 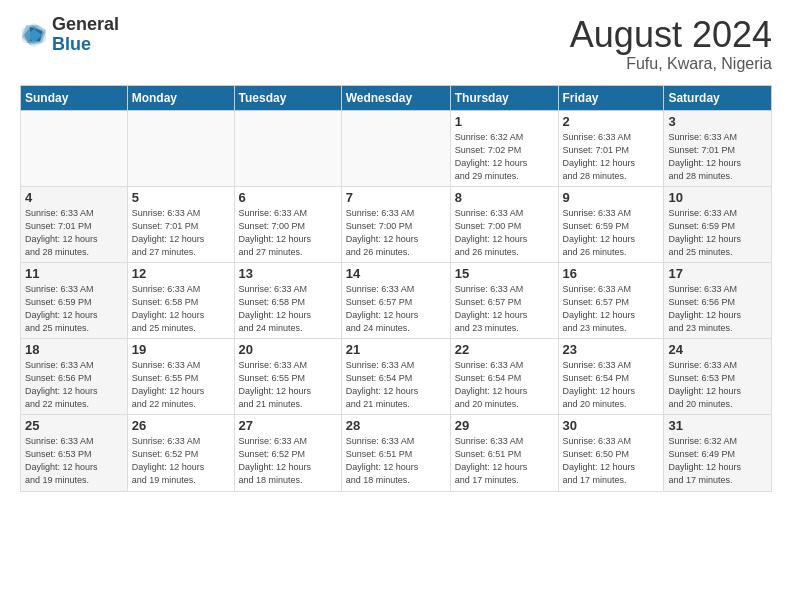 I want to click on cell-w4-d1: 26Sunrise: 6:33 AM Sunset: 6:52 PM Dayli…, so click(x=180, y=453).